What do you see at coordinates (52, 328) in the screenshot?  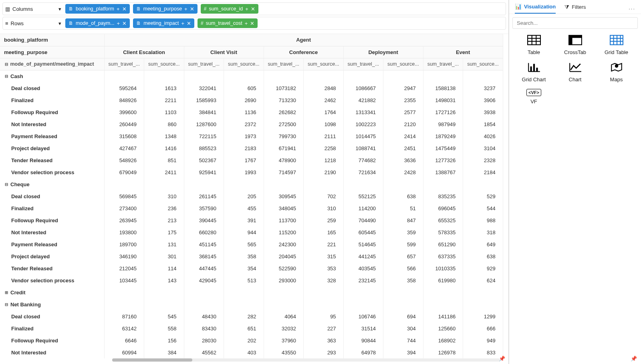 I see `row-leaf: Finalized` at bounding box center [52, 328].